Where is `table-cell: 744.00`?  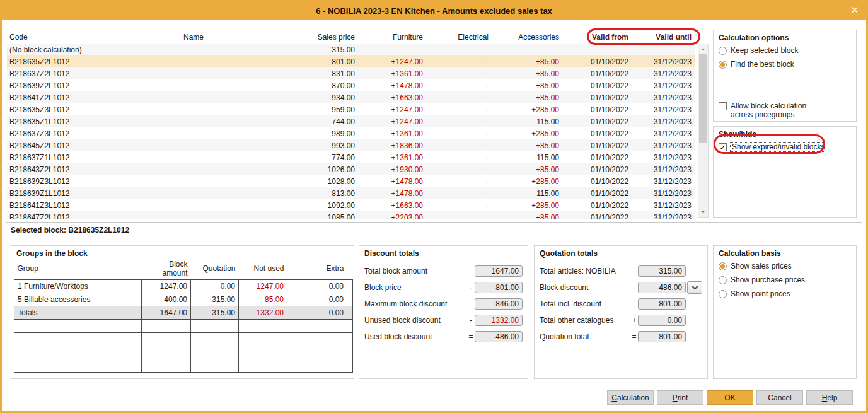
table-cell: 744.00 is located at coordinates (332, 121).